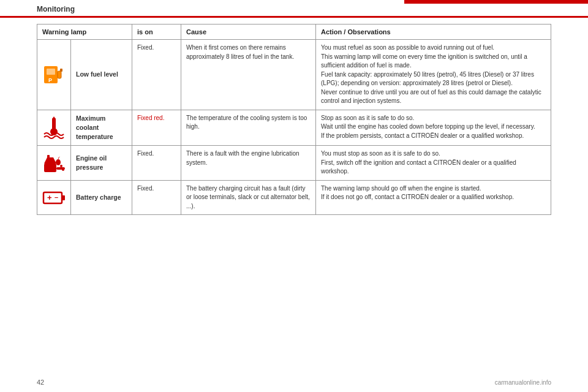  Describe the element at coordinates (85, 32) in the screenshot. I see `col-warning-lamp: Warning lamp` at that location.